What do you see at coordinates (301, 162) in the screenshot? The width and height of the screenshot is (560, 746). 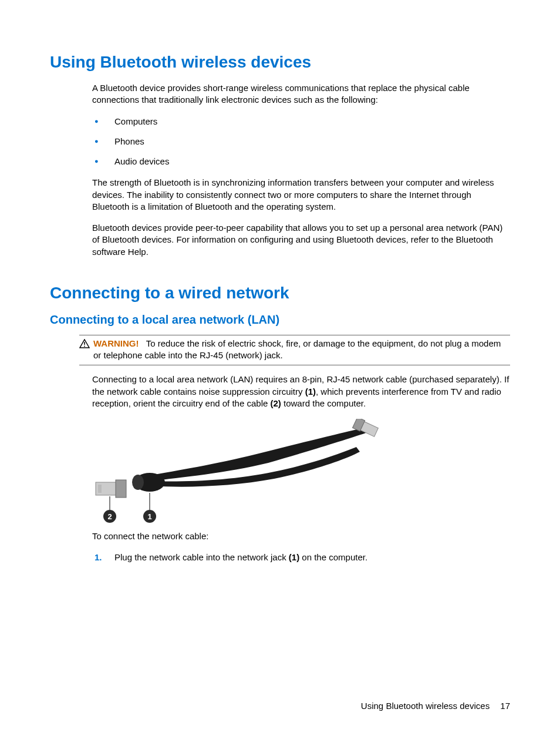 I see `list-item: Audio devices` at bounding box center [301, 162].